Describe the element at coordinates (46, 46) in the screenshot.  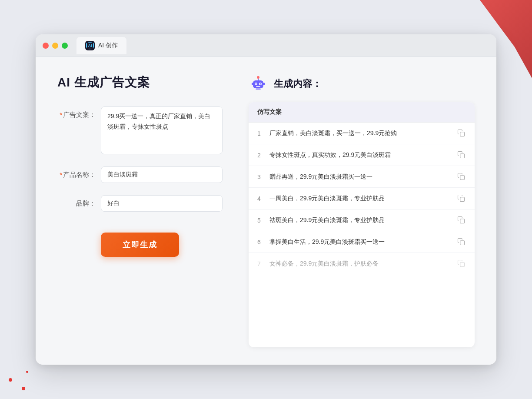
I see `close-button` at that location.